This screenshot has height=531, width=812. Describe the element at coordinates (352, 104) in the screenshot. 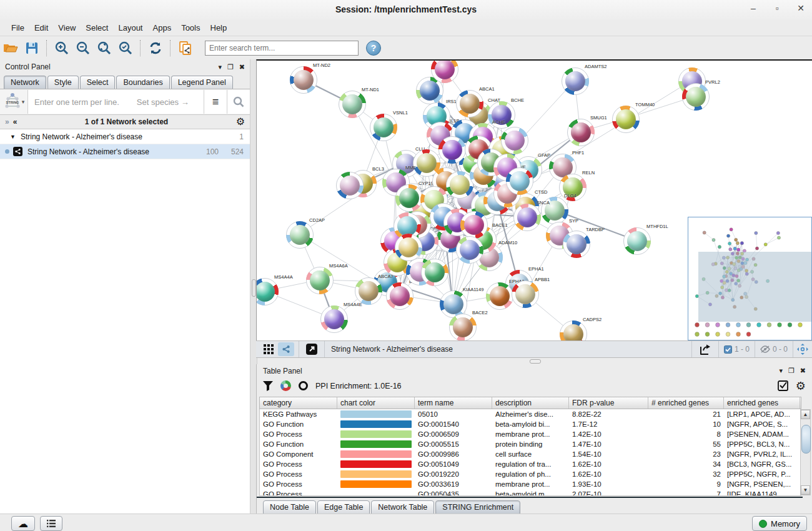

I see `network-node-mt-nd1: MT-ND1` at that location.